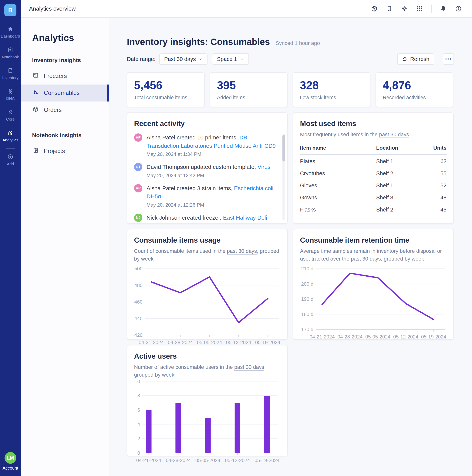  What do you see at coordinates (65, 151) in the screenshot?
I see `sidebar-item-projects: Projects` at bounding box center [65, 151].